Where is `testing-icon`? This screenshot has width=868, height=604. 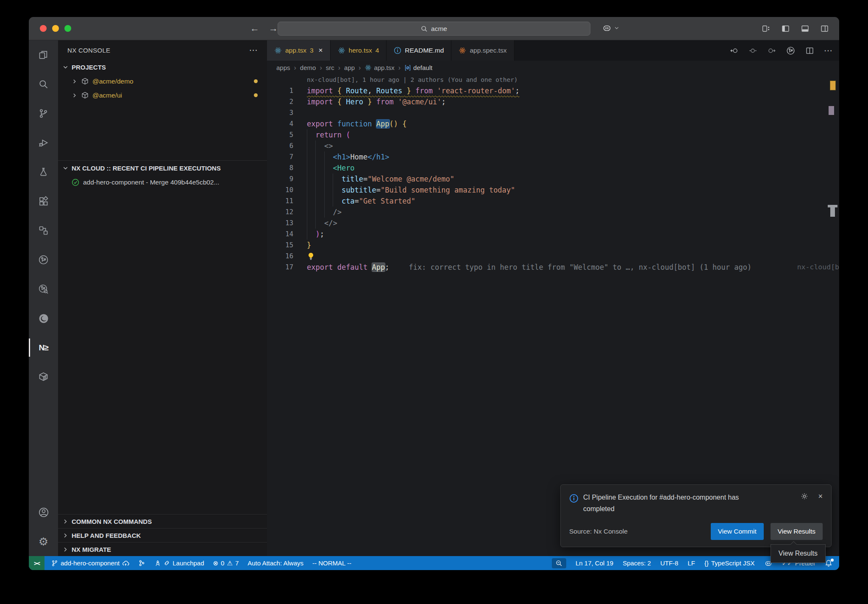
testing-icon is located at coordinates (43, 172).